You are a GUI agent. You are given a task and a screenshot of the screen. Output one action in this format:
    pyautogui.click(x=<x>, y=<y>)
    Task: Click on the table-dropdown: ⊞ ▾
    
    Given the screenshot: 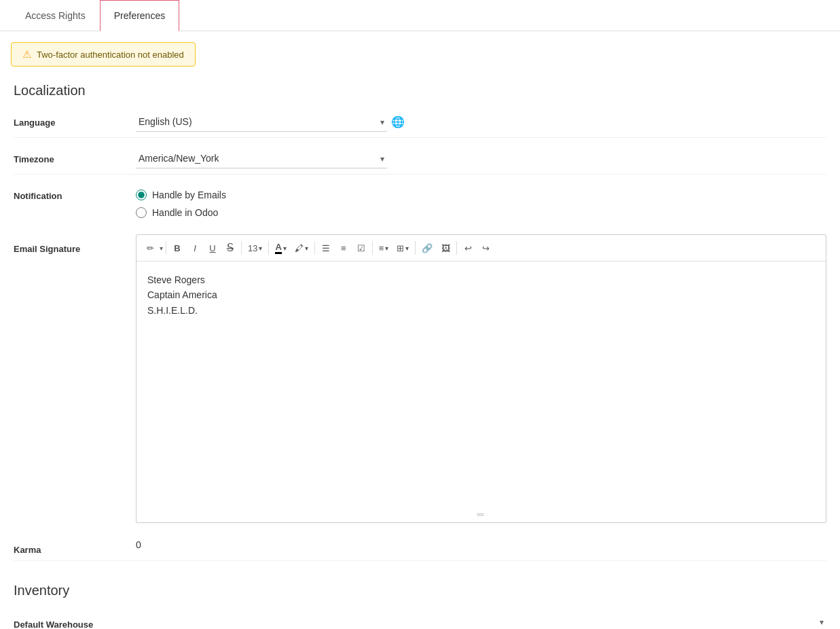 What is the action you would take?
    pyautogui.click(x=403, y=248)
    